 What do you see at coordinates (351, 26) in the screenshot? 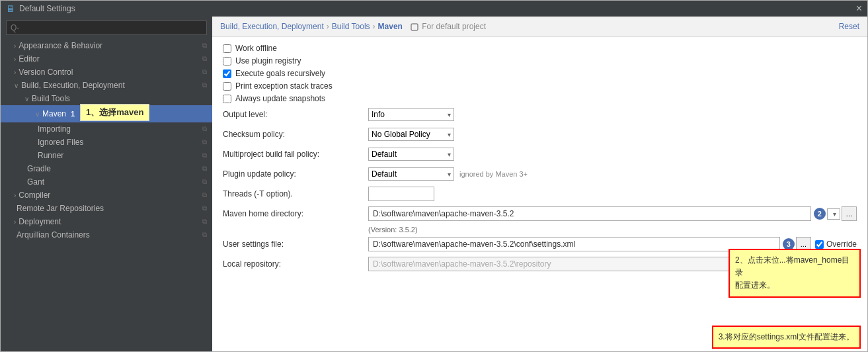
I see `breadcrumb-part2: Build Tools` at bounding box center [351, 26].